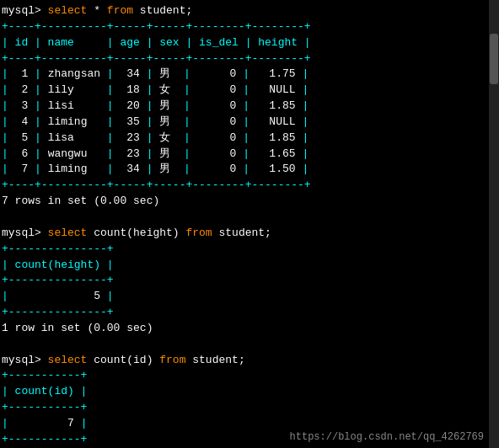 The image size is (499, 448). What do you see at coordinates (250, 296) in the screenshot?
I see `data-count-height: | 5 |` at bounding box center [250, 296].